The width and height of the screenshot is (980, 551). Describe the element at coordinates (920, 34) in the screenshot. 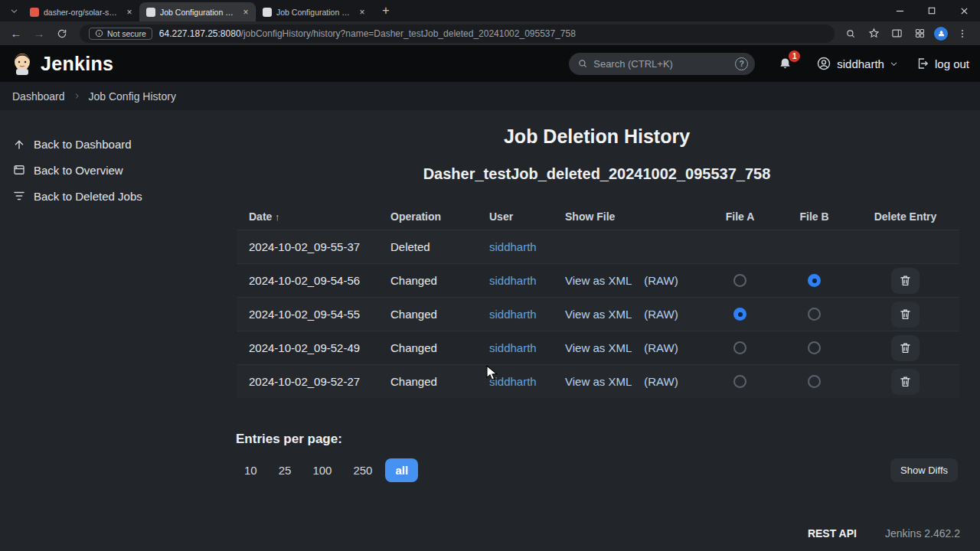

I see `extensions-icon` at that location.